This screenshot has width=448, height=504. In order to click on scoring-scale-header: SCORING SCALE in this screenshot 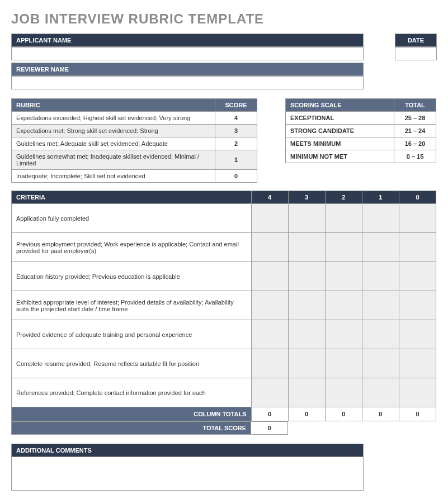, I will do `click(340, 105)`.